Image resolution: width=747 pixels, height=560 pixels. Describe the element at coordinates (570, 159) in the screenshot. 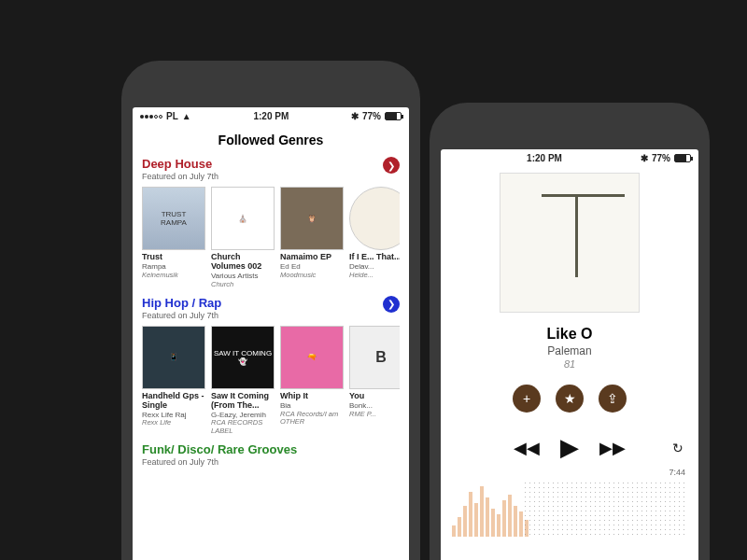

I see `status-bar: 1:20 PM ✱ 77%` at that location.